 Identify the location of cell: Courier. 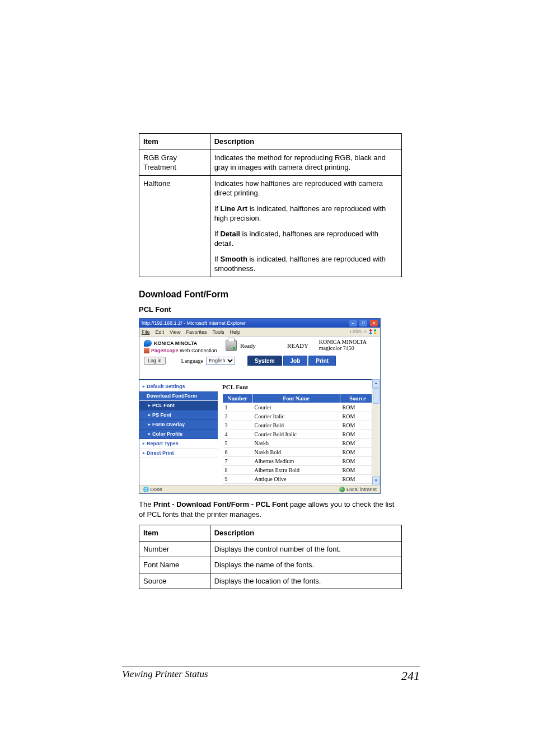
(297, 408).